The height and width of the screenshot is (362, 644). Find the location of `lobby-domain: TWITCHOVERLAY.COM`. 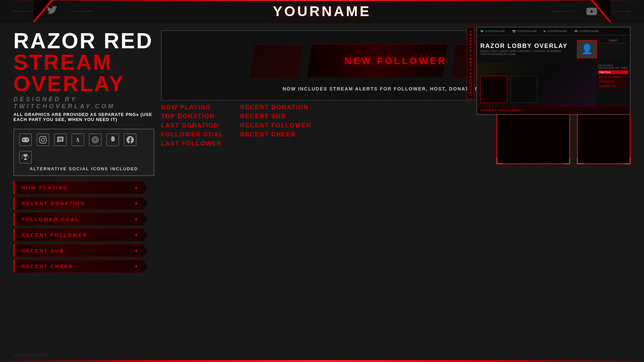

lobby-domain: TWITCHOVERLAY.COM is located at coordinates (529, 54).